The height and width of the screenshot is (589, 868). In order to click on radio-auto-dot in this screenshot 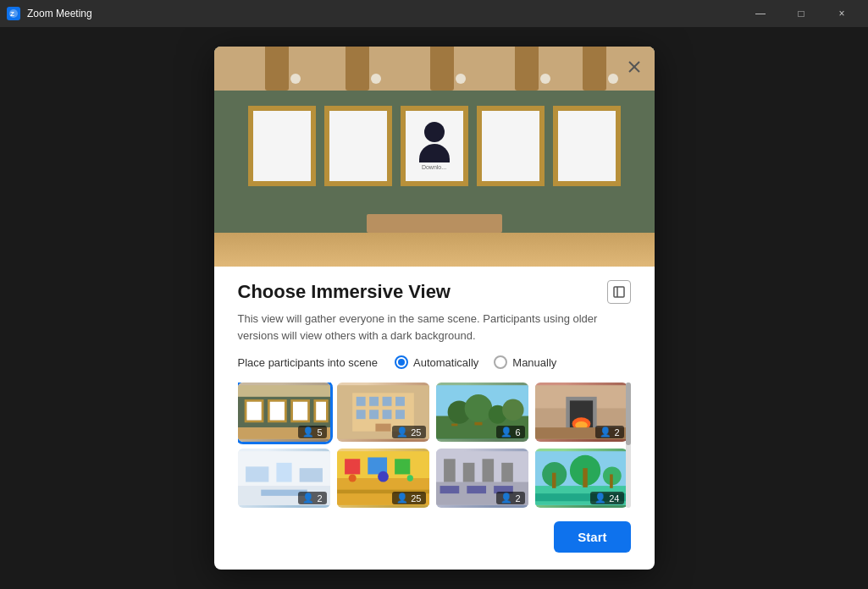, I will do `click(401, 362)`.